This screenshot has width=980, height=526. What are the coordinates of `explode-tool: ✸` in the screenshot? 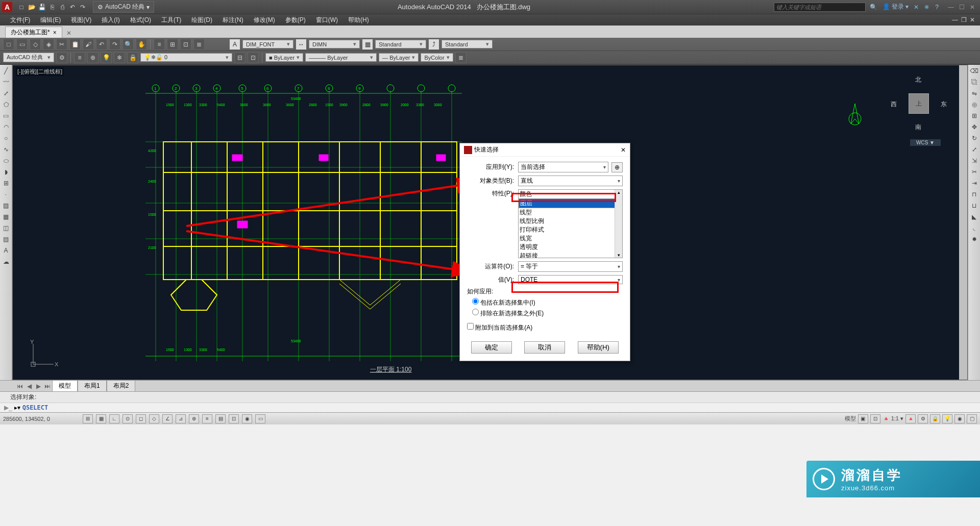 It's located at (974, 239).